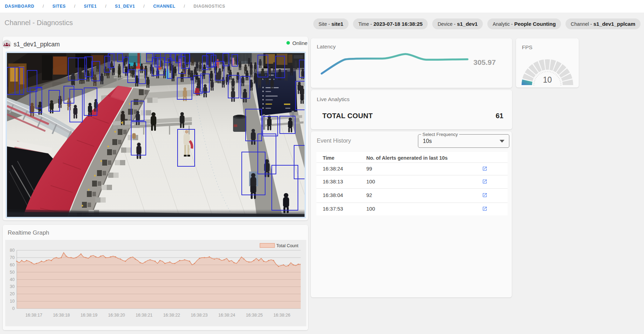 The height and width of the screenshot is (334, 644). Describe the element at coordinates (117, 315) in the screenshot. I see `svg-text: 16:38:20` at that location.